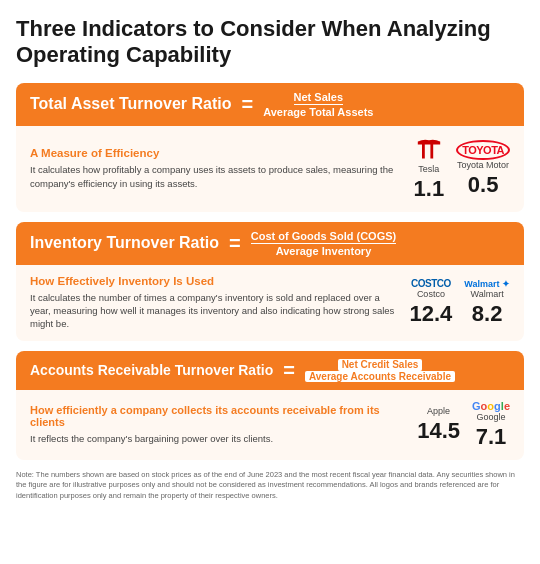 This screenshot has width=540, height=564. What do you see at coordinates (217, 153) in the screenshot?
I see `total-asset-subtitle: A Measure of Efficiency` at bounding box center [217, 153].